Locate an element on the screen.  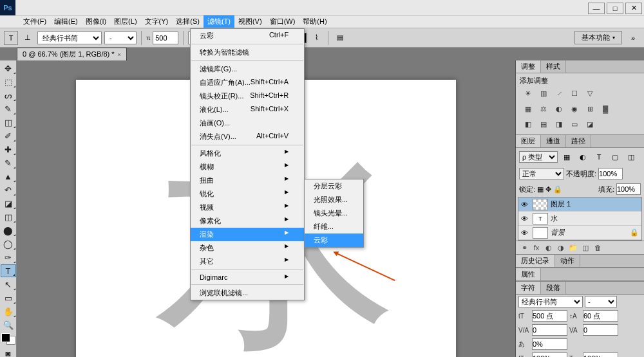
menu-item-browse-online: 浏览联机滤镜... is located at coordinates (247, 293).